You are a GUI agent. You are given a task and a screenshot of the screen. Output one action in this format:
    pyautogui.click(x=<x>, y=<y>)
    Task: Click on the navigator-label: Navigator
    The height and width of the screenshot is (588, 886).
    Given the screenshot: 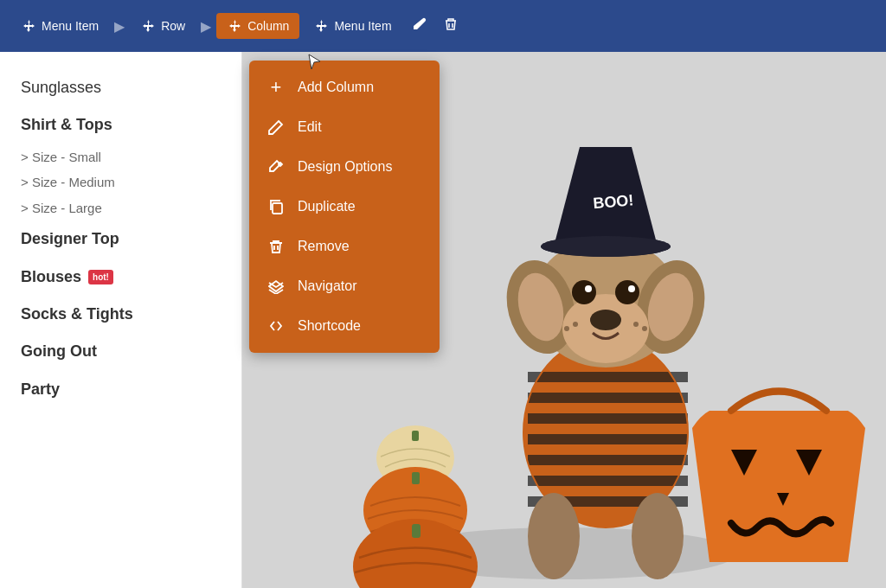 What is the action you would take?
    pyautogui.click(x=327, y=286)
    